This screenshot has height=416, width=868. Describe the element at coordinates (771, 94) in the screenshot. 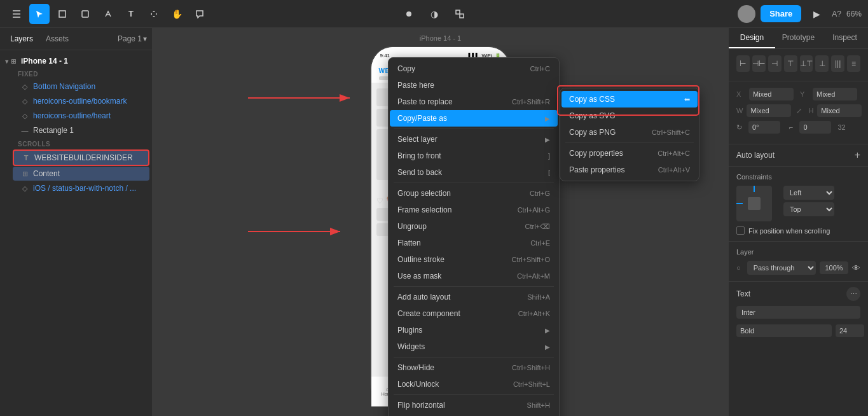

I see `x-input` at that location.